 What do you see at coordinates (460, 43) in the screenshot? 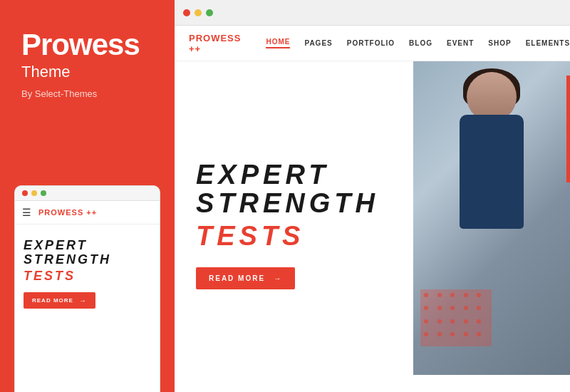
I see `nav-item-event: EVENT` at bounding box center [460, 43].